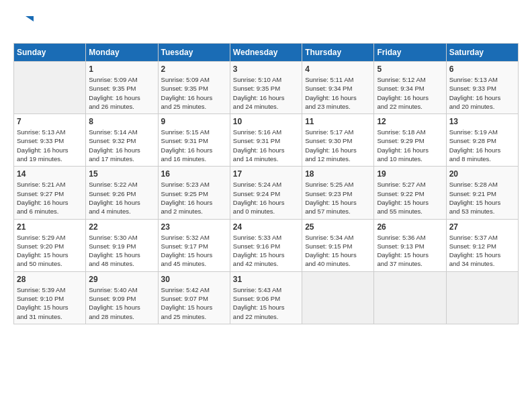 Image resolution: width=532 pixels, height=411 pixels. What do you see at coordinates (50, 52) in the screenshot?
I see `weekday-sunday: Sunday` at bounding box center [50, 52].